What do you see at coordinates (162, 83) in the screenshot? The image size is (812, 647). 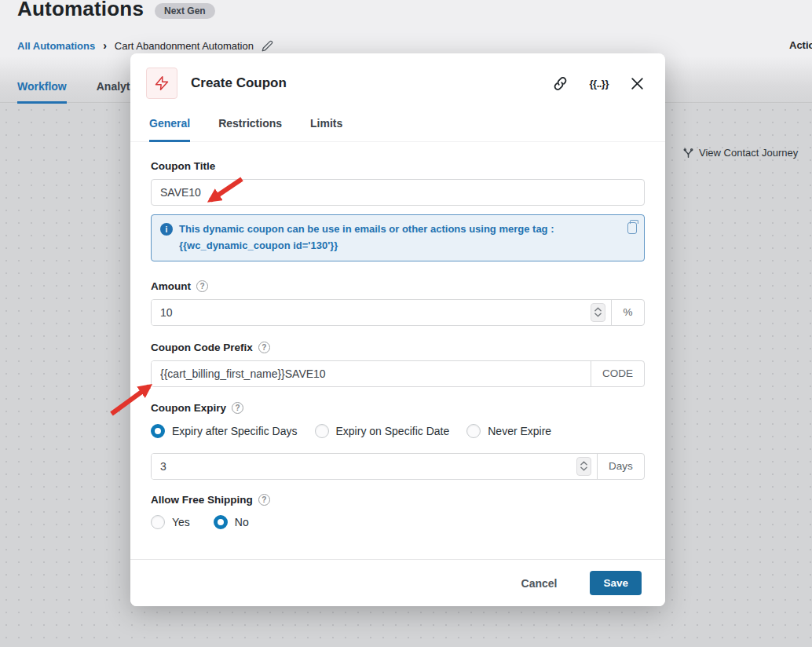 I see `lightning-icon` at bounding box center [162, 83].